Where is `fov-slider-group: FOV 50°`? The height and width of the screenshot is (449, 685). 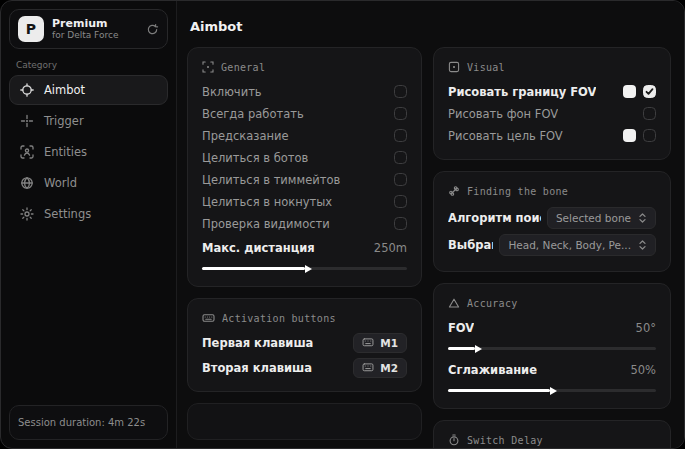
fov-slider-group: FOV 50° is located at coordinates (552, 334).